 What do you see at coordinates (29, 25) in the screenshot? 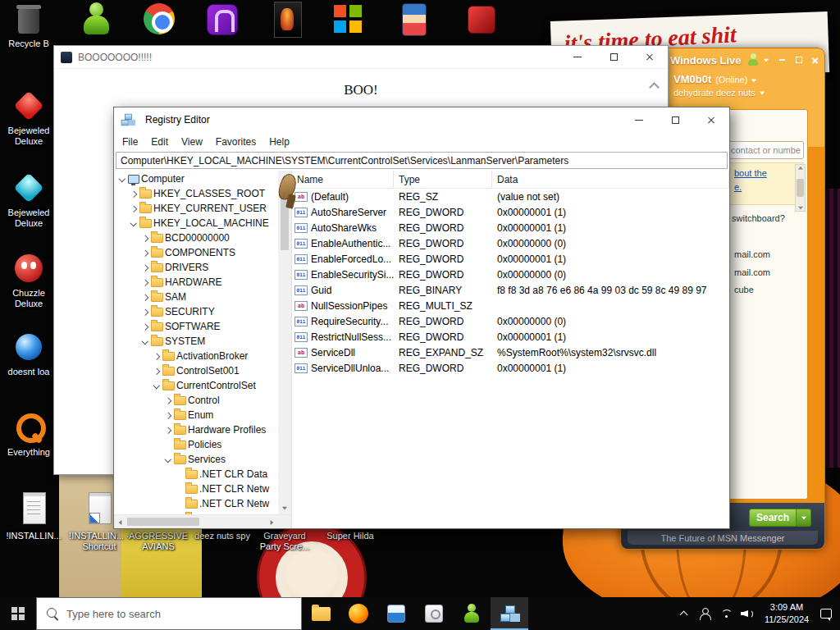
I see `desktop-icon-recycle-b: Recycle B` at bounding box center [29, 25].